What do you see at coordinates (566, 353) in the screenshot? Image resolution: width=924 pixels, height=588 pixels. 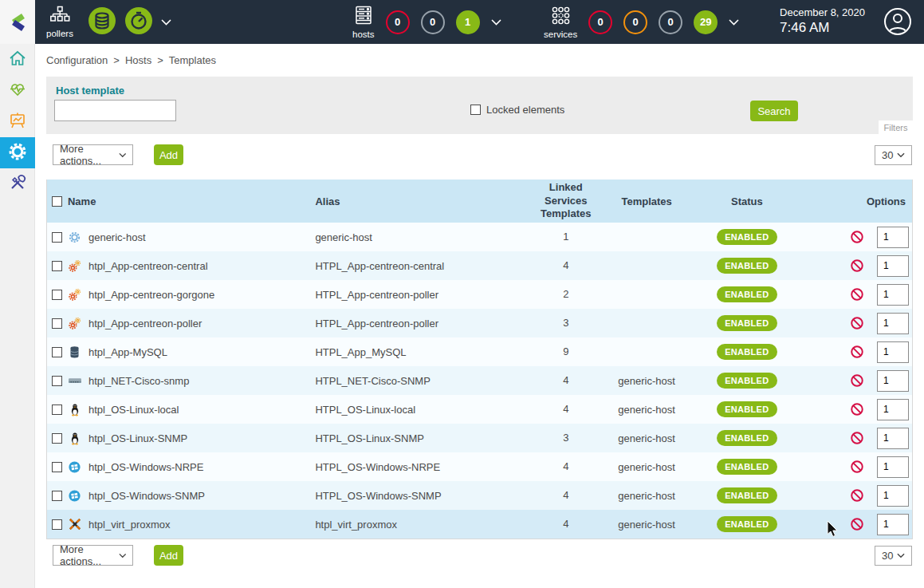 I see `linked-services-count: 9` at bounding box center [566, 353].